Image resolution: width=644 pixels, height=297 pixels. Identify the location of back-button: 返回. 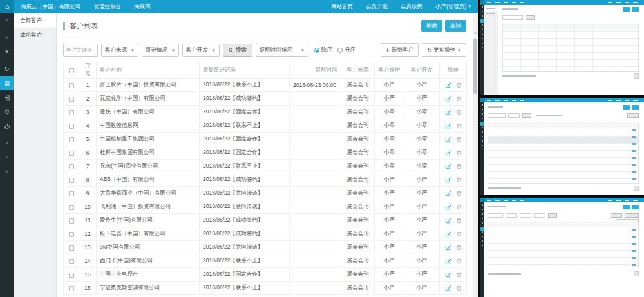
(456, 26).